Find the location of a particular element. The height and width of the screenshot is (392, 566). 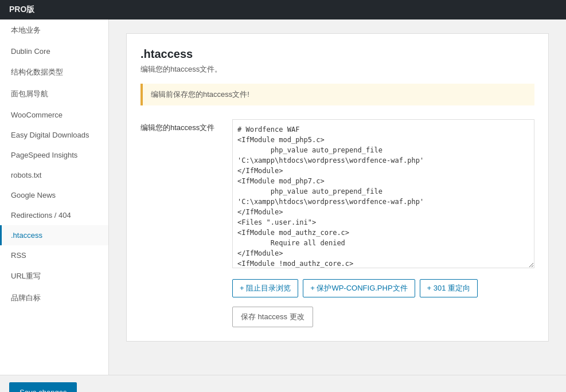

sidebar-item-woocommerce: WooCommerce is located at coordinates (54, 115).